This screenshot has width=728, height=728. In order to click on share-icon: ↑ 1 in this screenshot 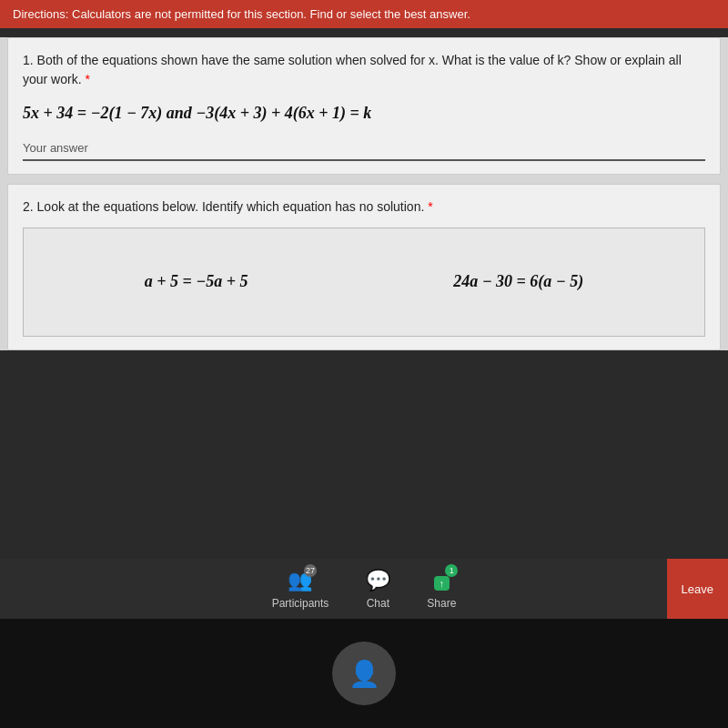, I will do `click(441, 581)`.